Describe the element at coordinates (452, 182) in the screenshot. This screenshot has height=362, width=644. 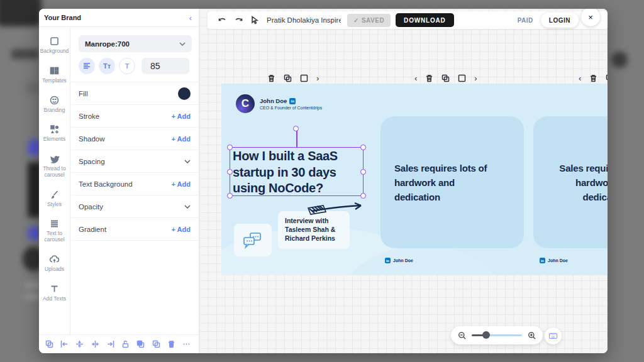
I see `quote-card-slide2: Sales requires lots of hardwork and dedi…` at that location.